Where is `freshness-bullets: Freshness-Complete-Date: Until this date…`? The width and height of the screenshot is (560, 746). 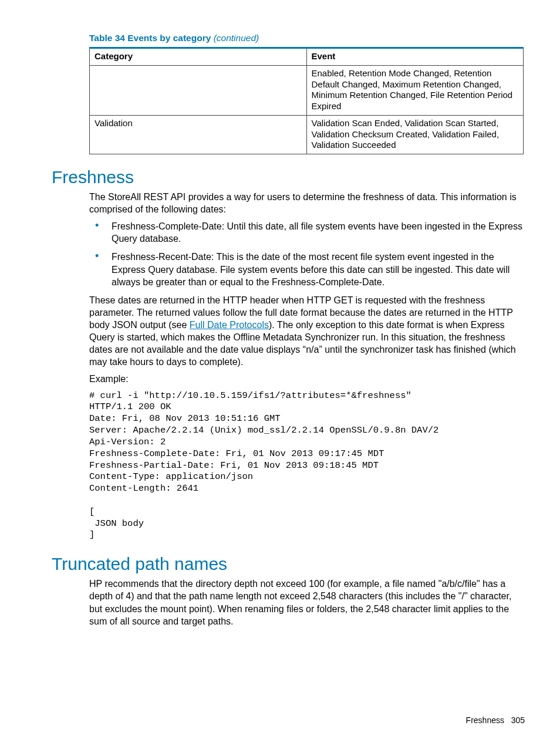 freshness-bullets: Freshness-Complete-Date: Until this date… is located at coordinates (307, 254).